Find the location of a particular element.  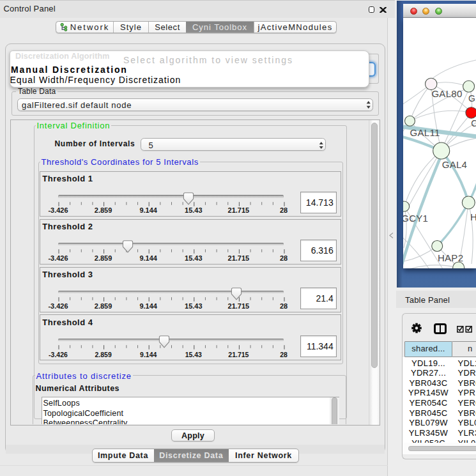

svg-text: HAP2 is located at coordinates (450, 258).